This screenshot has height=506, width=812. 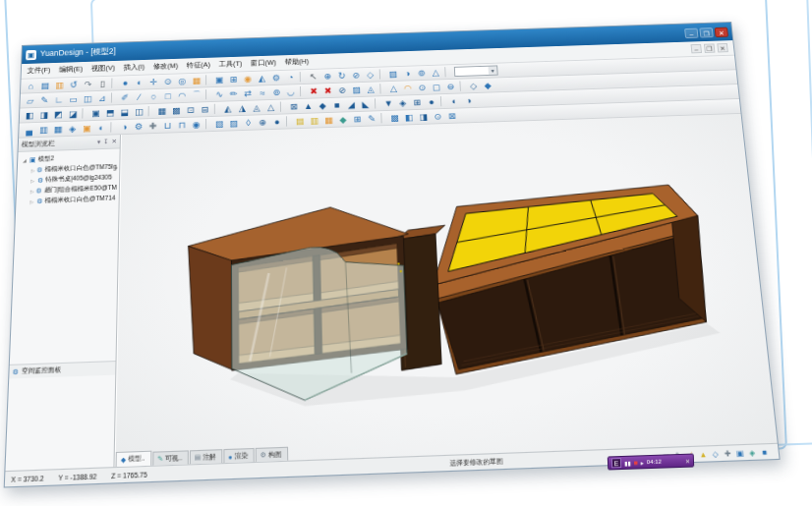 What do you see at coordinates (153, 96) in the screenshot?
I see `toolbar-icon: ○` at bounding box center [153, 96].